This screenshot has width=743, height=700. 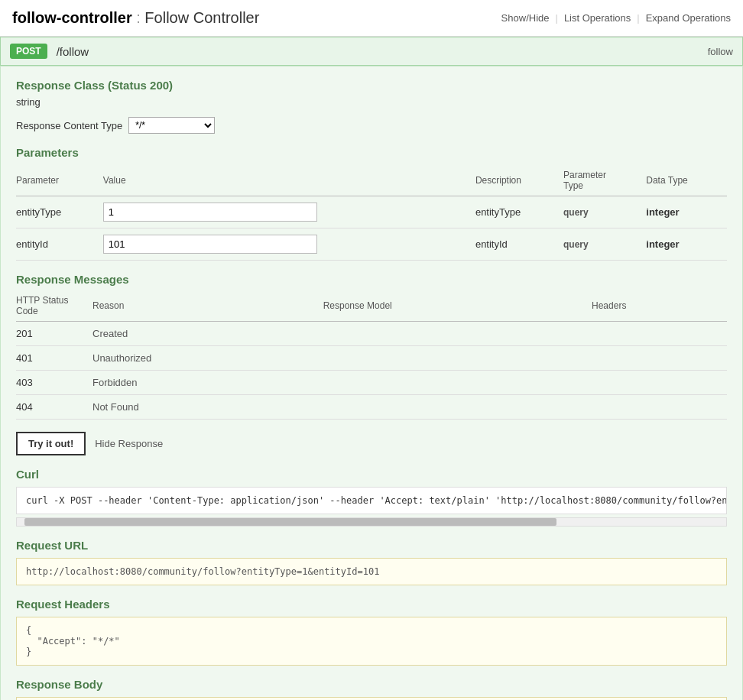 I want to click on curl-content: curl -X POST --header 'Content-Type: app…, so click(x=372, y=501).